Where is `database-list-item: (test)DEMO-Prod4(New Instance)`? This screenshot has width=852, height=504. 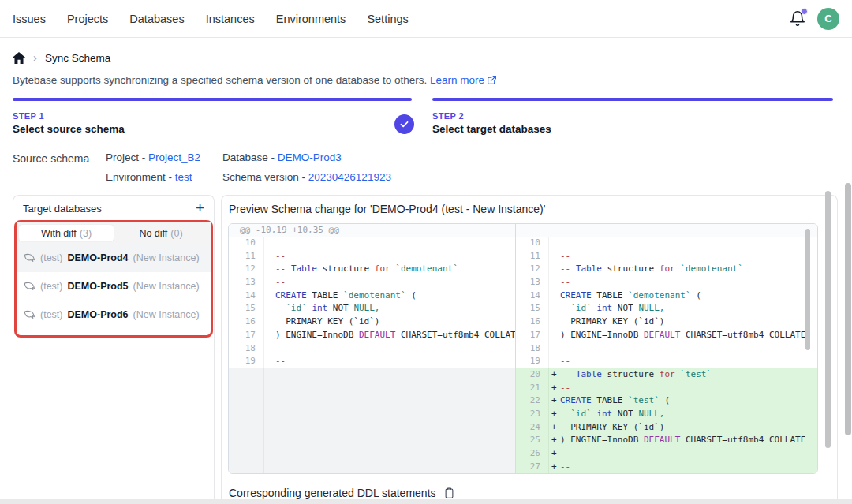
database-list-item: (test)DEMO-Prod4(New Instance) is located at coordinates (114, 258).